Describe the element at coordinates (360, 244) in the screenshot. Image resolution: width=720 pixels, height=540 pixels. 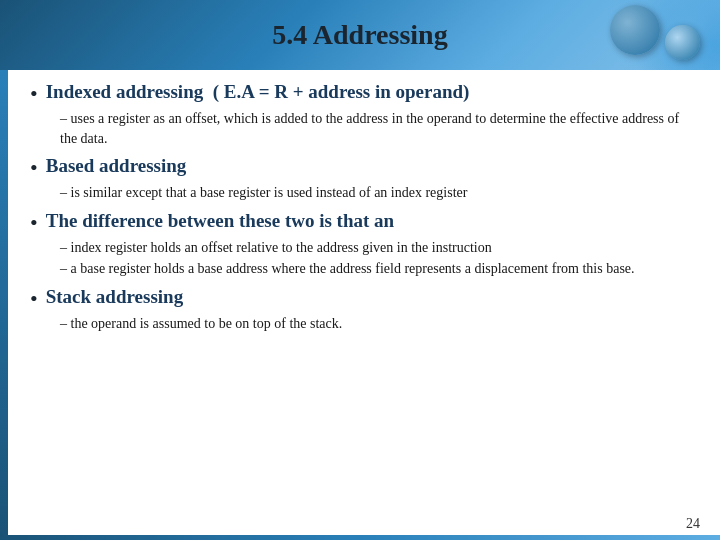
I see `bullet-difference: • The difference between these two is th…` at that location.